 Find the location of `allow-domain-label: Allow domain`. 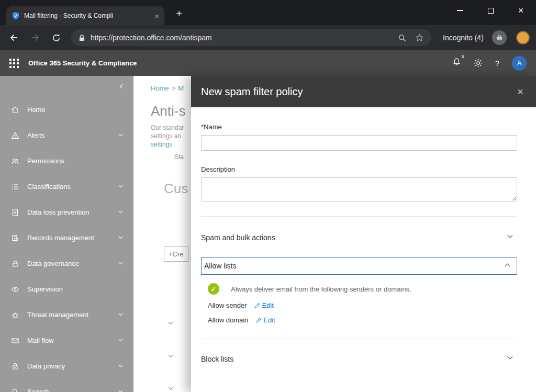

allow-domain-label: Allow domain is located at coordinates (228, 320).